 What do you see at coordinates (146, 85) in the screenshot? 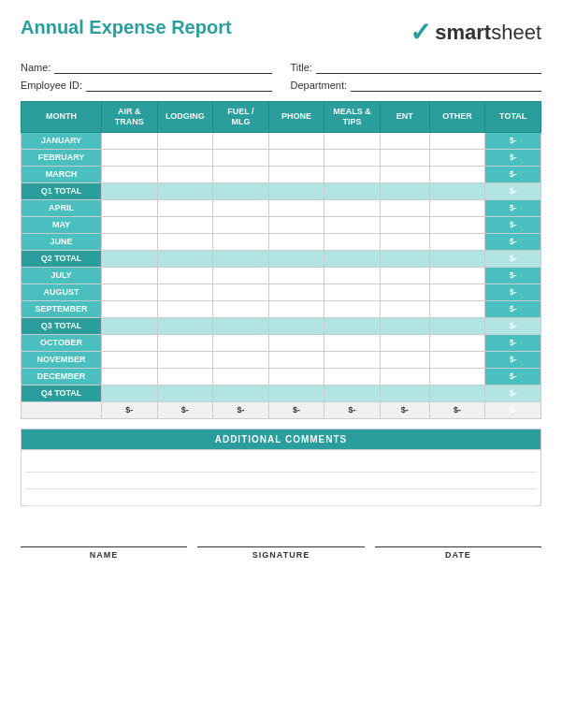
I see `employee-id-field: Employee ID:` at bounding box center [146, 85].